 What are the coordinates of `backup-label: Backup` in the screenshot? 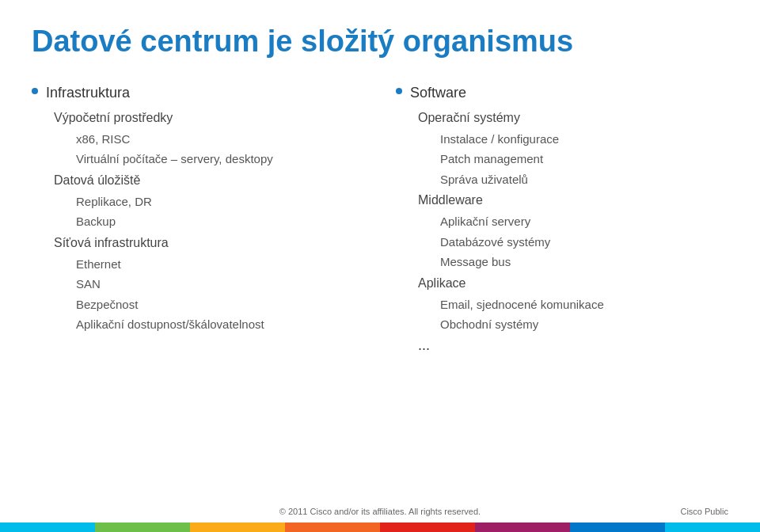 It's located at (96, 222).